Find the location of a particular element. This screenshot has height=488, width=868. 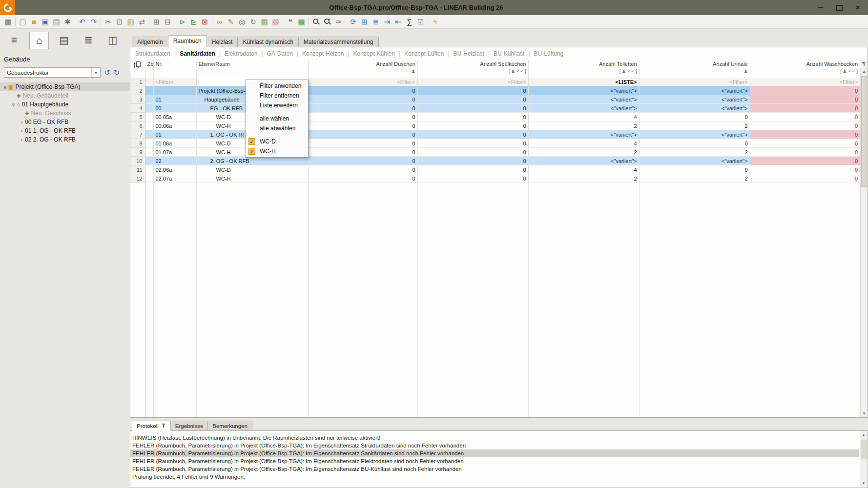

calculate-flash-icon: ϟ is located at coordinates (435, 21).